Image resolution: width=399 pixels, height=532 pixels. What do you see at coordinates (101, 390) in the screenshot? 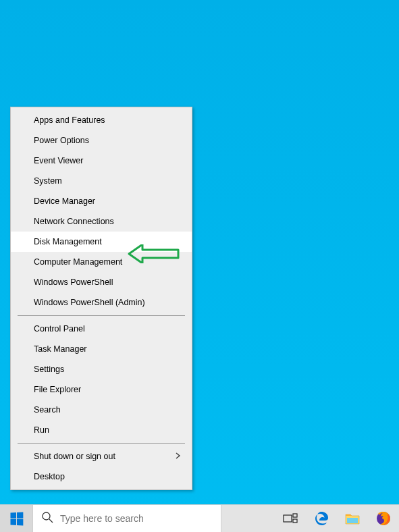
I see `menu-item-file-explorer: File Explorer` at bounding box center [101, 390].